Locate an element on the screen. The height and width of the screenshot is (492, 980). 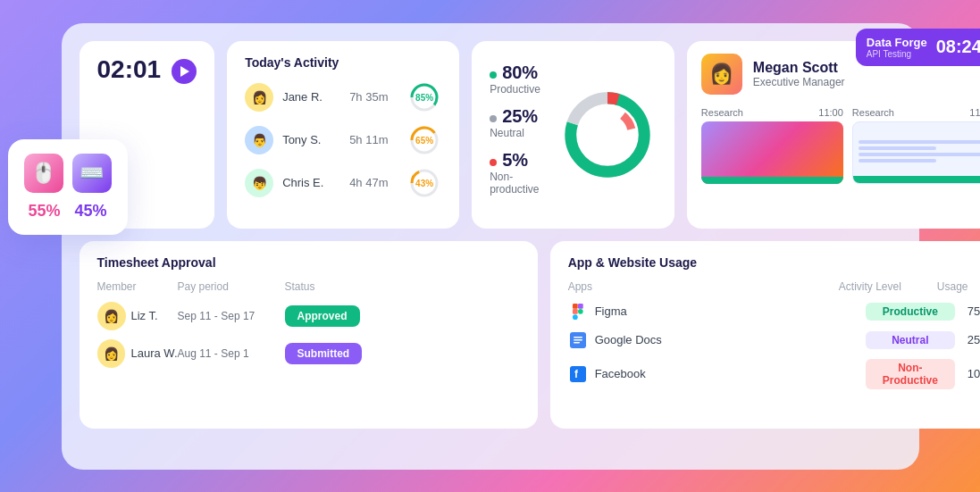
productivity-stats: 80% Productive 25% Neutral 5% Non-produc… is located at coordinates (515, 134).